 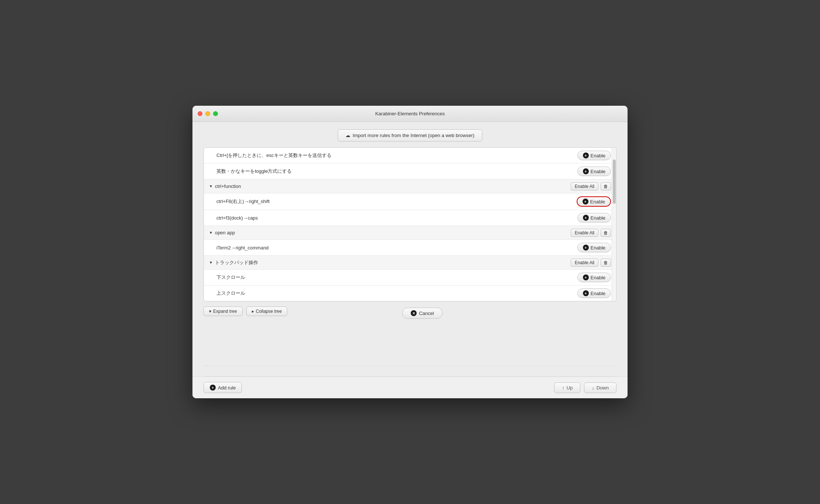 I want to click on enable-all-button-open-app: Enable All, so click(x=585, y=233).